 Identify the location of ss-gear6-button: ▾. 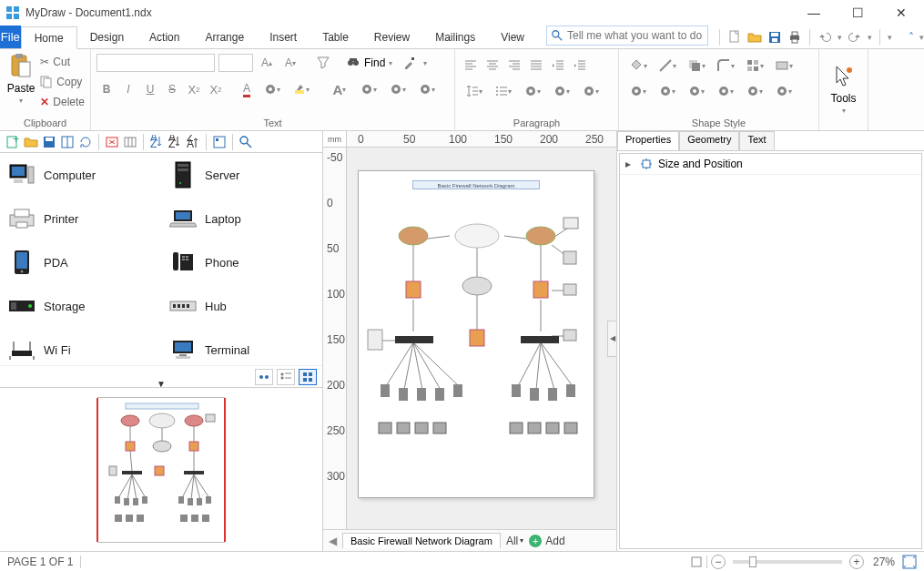
(784, 91).